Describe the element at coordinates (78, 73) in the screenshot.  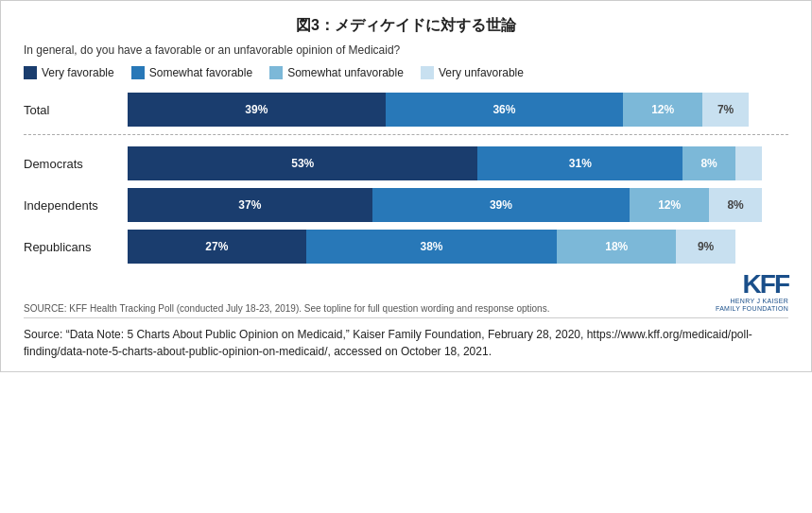
I see `legend-label-0: Very favorable` at that location.